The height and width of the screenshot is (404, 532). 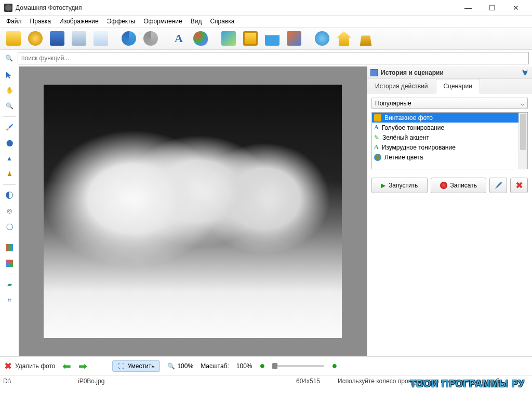 What do you see at coordinates (273, 58) in the screenshot?
I see `search-input` at bounding box center [273, 58].